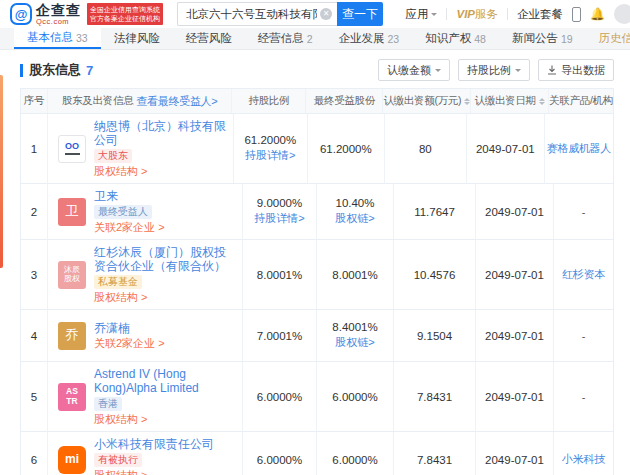 This screenshot has height=475, width=630. Describe the element at coordinates (279, 396) in the screenshot. I see `ratio-cell: 6.0000%` at that location.